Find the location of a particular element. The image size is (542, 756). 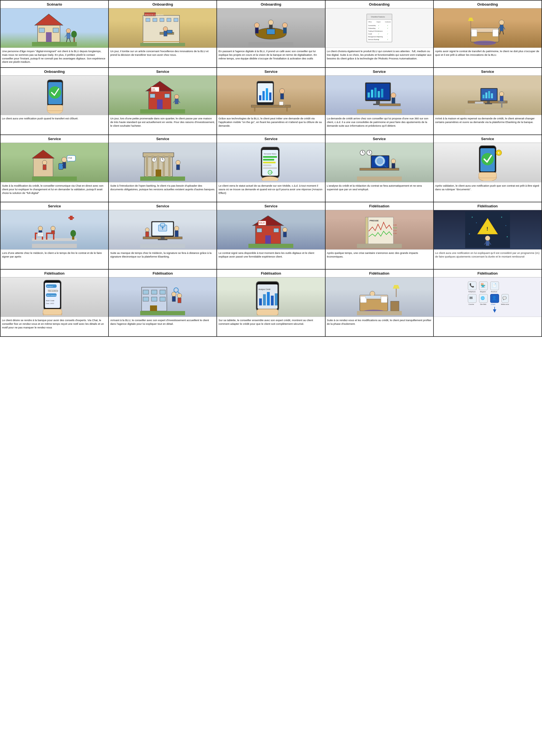

cell-image-r3c3: Demande Status 75% is located at coordinates (271, 163).